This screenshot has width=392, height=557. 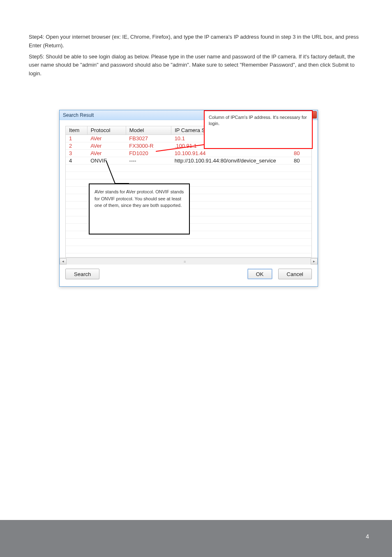 What do you see at coordinates (63, 262) in the screenshot?
I see `scroll-left-icon: ◂` at bounding box center [63, 262].